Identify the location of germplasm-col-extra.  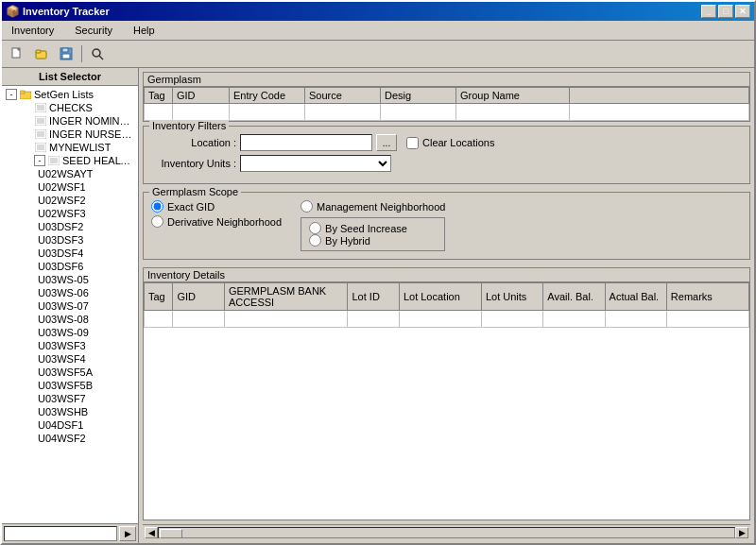
(660, 96).